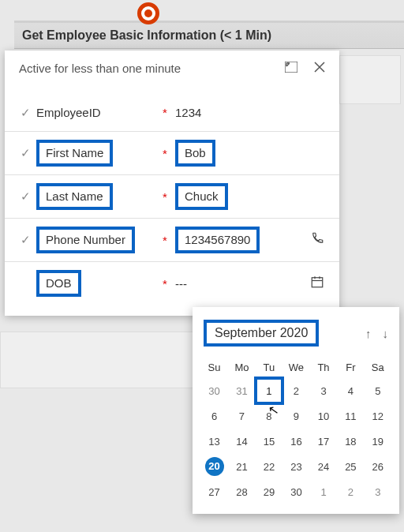  Describe the element at coordinates (172, 197) in the screenshot. I see `field-last-name: ✓ Last Name * Chuck` at that location.